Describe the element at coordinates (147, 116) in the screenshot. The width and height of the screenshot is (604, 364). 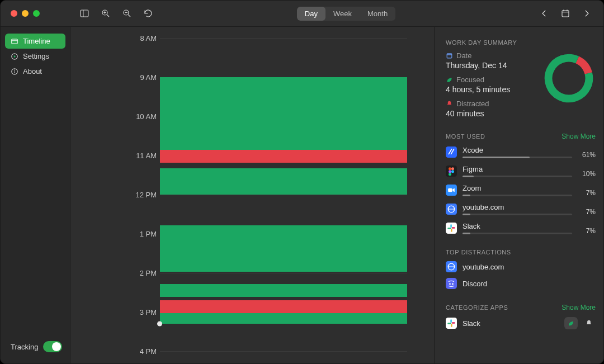
I see `hour-label: 10 AM` at that location.